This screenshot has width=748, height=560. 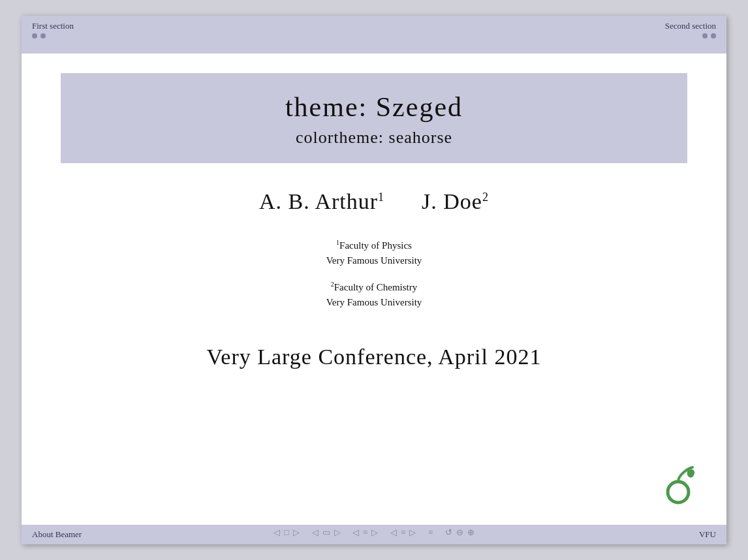 I want to click on affiliation-2-sup: 2, so click(x=333, y=285).